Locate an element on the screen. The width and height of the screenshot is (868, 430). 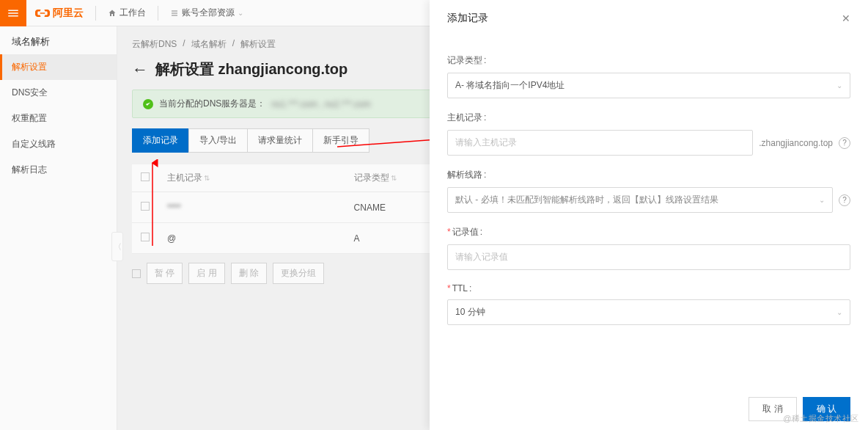
watermark: @稀土掘金技术社区 is located at coordinates (821, 418).